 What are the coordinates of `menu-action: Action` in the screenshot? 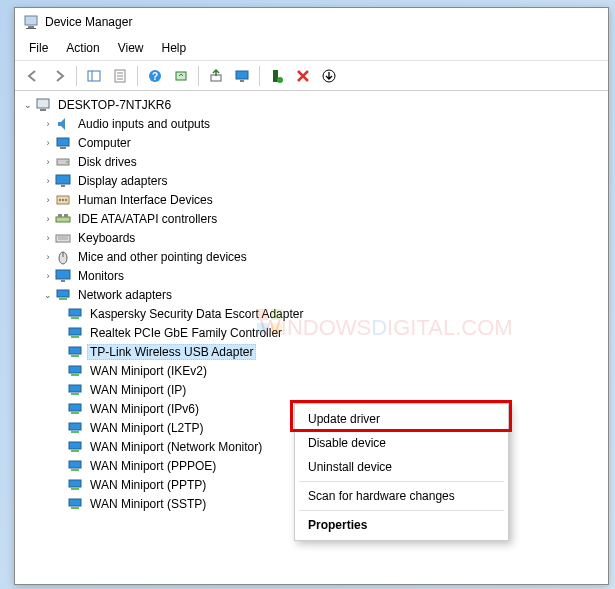 It's located at (82, 48).